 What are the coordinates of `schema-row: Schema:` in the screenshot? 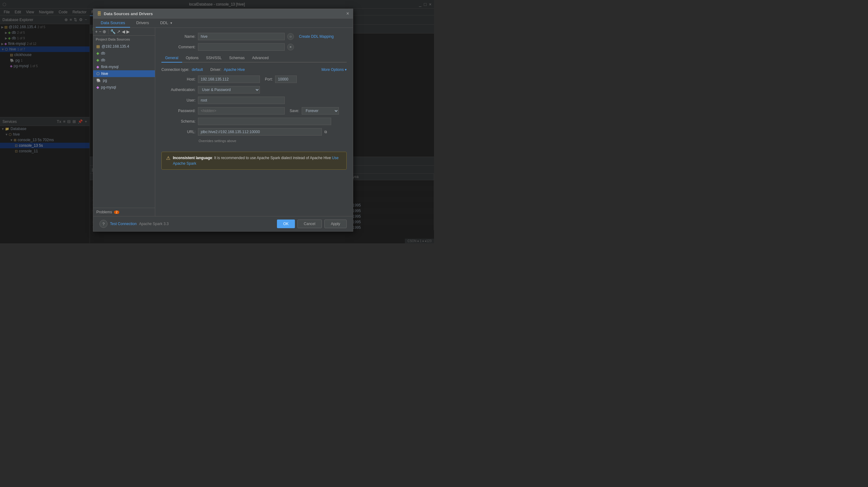 It's located at (254, 121).